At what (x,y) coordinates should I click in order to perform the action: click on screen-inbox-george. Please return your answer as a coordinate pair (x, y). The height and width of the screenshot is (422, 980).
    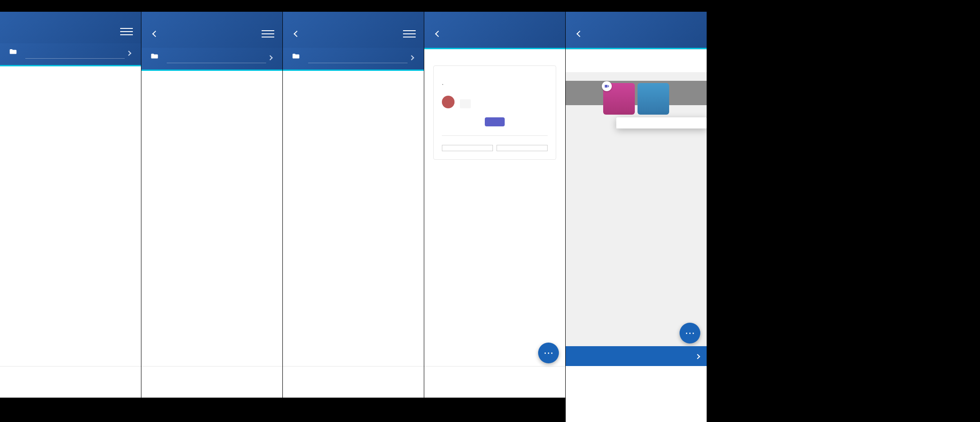
    Looking at the image, I should click on (353, 211).